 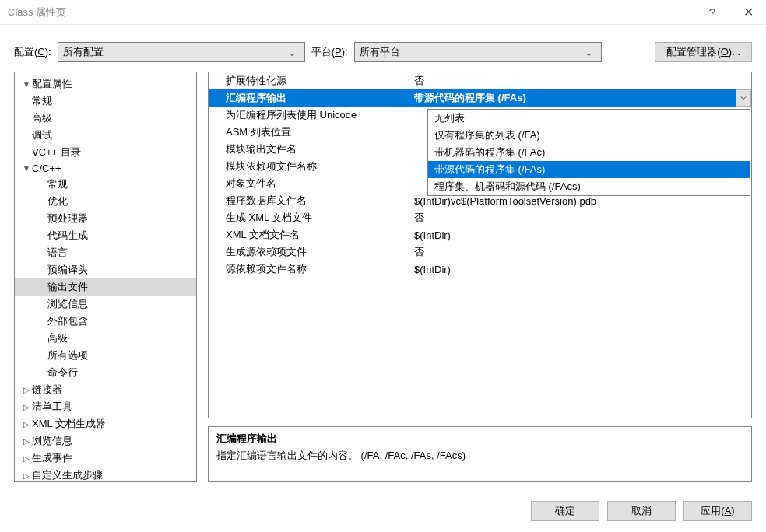 I want to click on property-name: 生成 XML 文档文件, so click(x=309, y=218).